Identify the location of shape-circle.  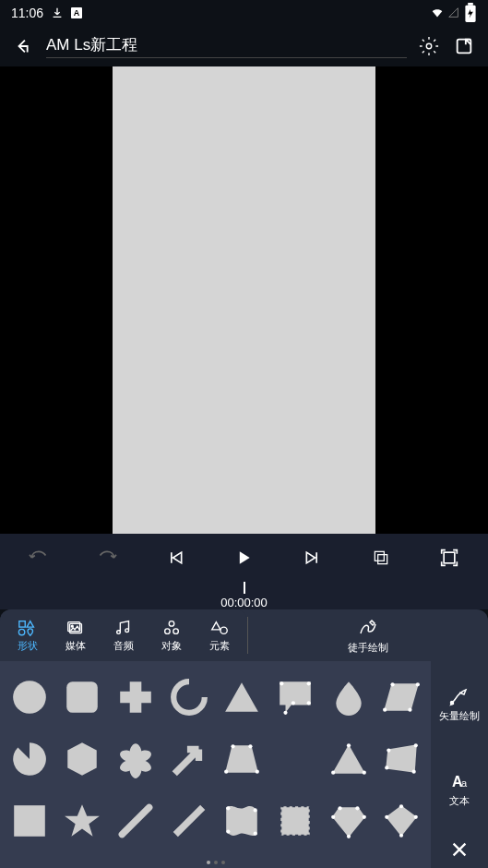
(30, 696).